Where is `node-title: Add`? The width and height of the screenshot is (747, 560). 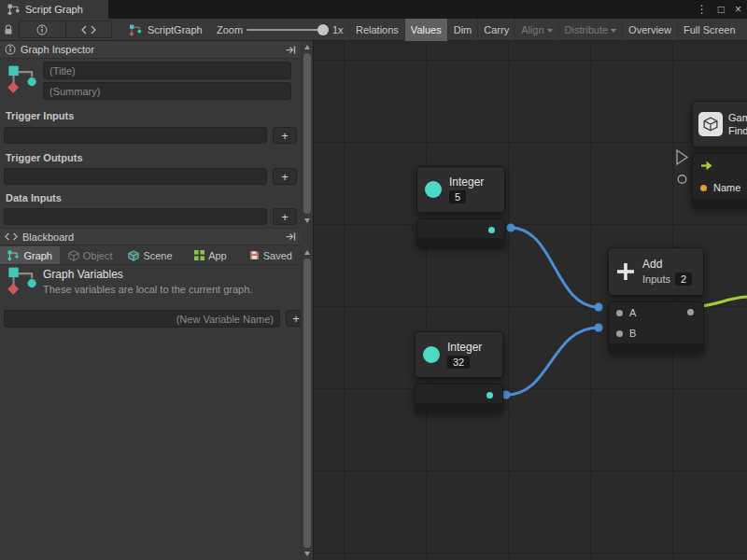 node-title: Add is located at coordinates (667, 264).